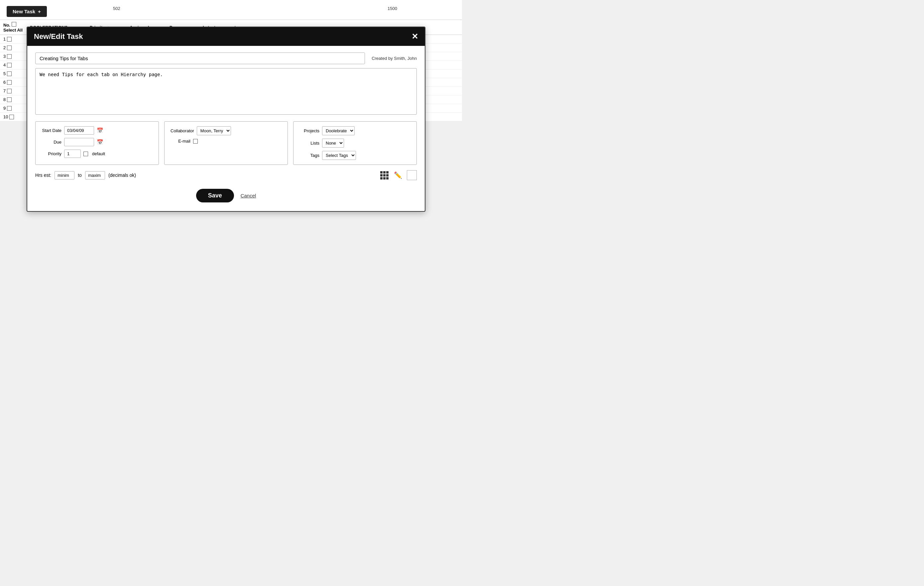  I want to click on hours-min-input, so click(64, 175).